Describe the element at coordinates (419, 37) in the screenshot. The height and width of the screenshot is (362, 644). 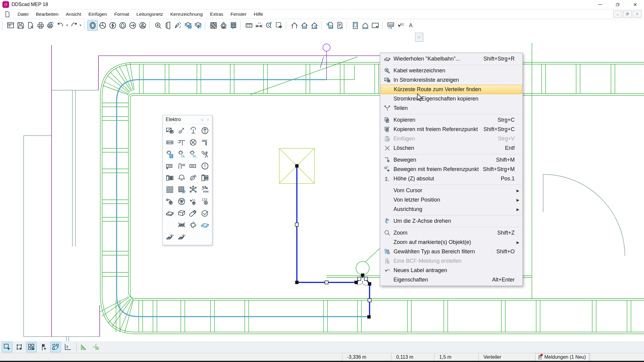
I see `view-combo-dropdown` at that location.